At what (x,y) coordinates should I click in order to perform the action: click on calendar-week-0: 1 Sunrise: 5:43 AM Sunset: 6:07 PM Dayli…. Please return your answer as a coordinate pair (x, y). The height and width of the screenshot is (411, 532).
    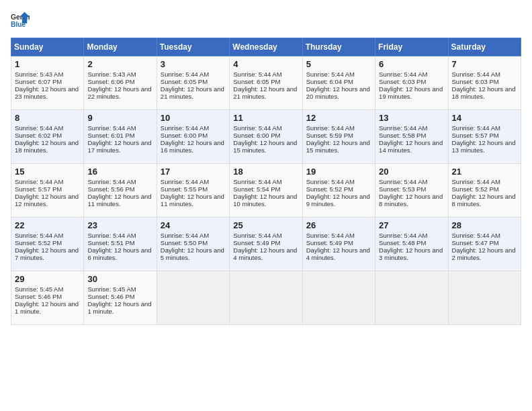
    Looking at the image, I should click on (266, 83).